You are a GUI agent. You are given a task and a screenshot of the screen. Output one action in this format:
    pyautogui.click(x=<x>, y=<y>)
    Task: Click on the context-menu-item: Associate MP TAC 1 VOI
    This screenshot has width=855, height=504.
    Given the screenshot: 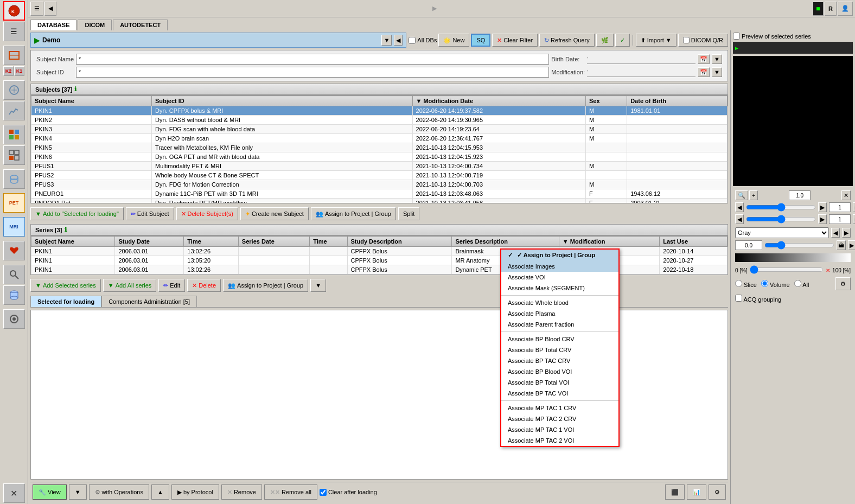 What is the action you would take?
    pyautogui.click(x=560, y=430)
    